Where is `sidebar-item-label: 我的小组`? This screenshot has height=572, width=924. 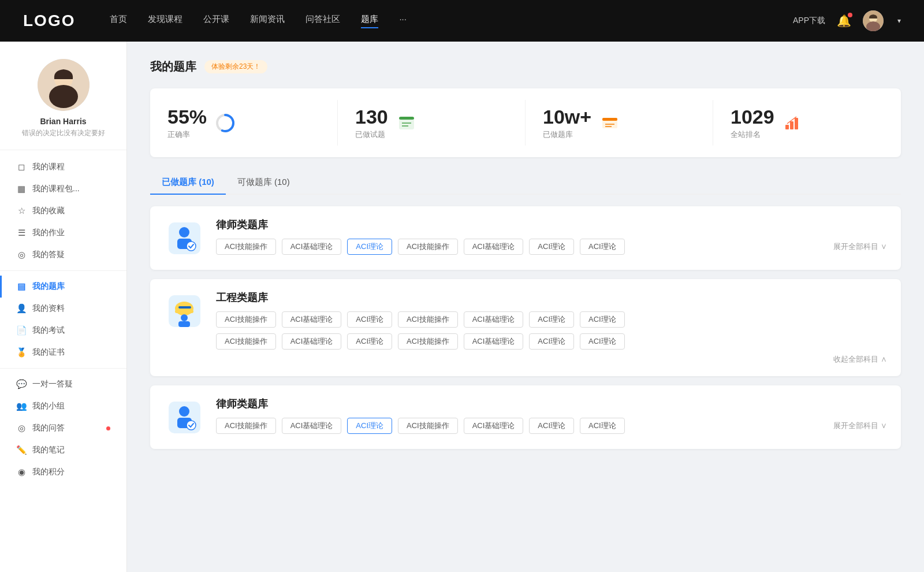
sidebar-item-label: 我的小组 is located at coordinates (72, 406).